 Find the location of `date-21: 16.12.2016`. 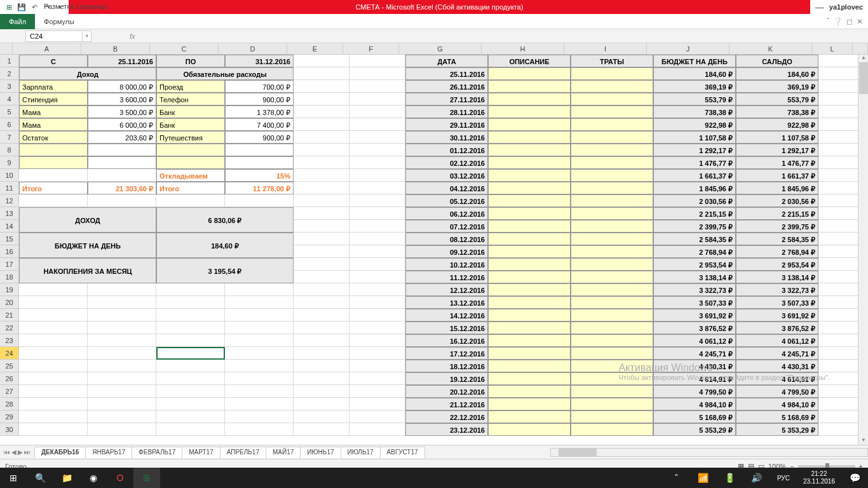

date-21: 16.12.2016 is located at coordinates (447, 341).